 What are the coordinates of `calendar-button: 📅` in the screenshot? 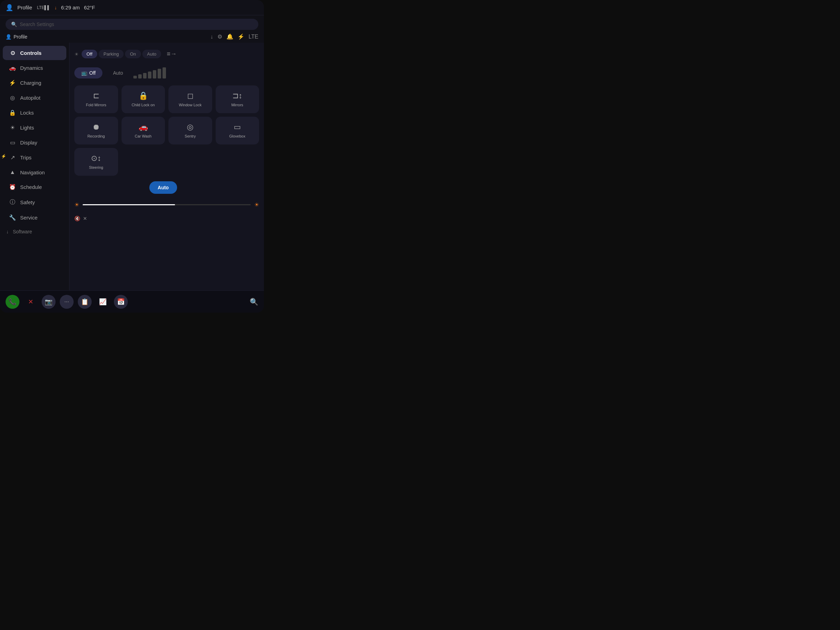 It's located at (121, 302).